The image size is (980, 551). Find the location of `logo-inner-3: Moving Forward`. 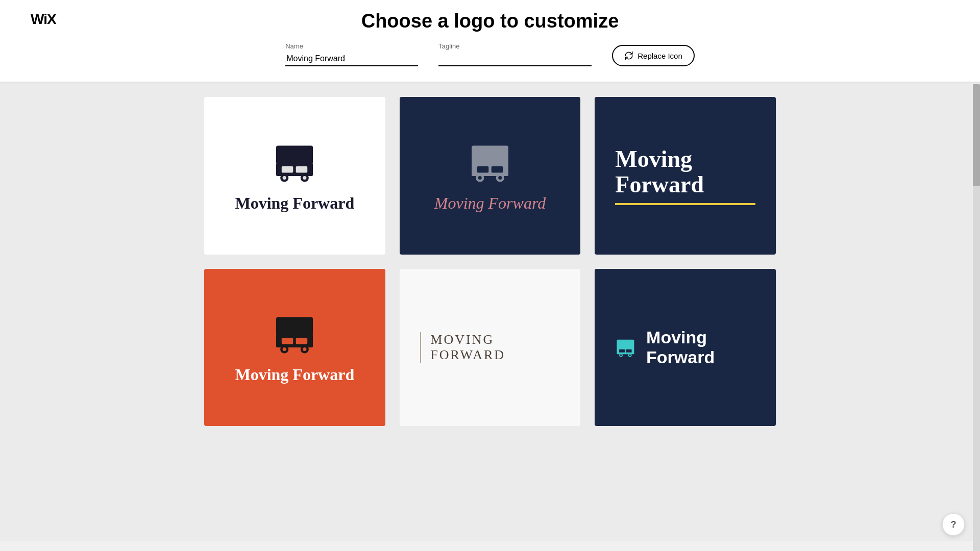

logo-inner-3: Moving Forward is located at coordinates (685, 176).